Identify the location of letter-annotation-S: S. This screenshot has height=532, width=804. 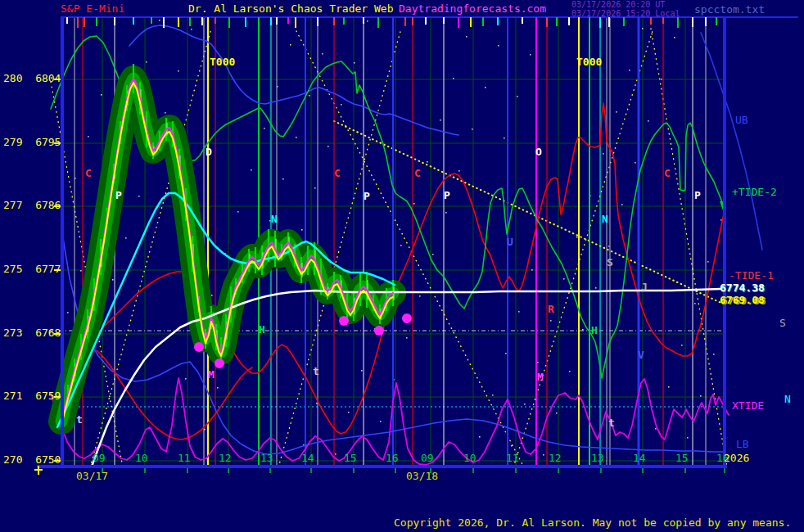
(610, 262).